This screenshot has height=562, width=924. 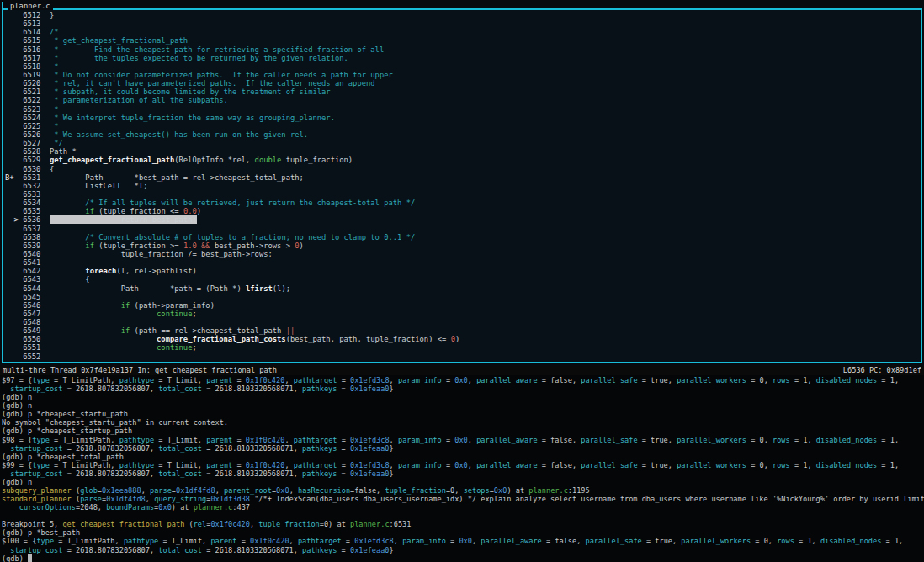 What do you see at coordinates (463, 347) in the screenshot?
I see `source-line: 6551 continue;` at bounding box center [463, 347].